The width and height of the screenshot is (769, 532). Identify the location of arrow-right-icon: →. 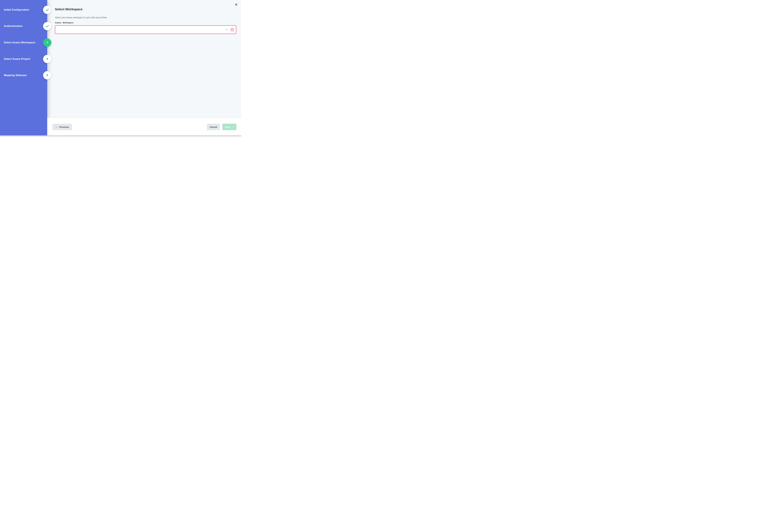
(233, 127).